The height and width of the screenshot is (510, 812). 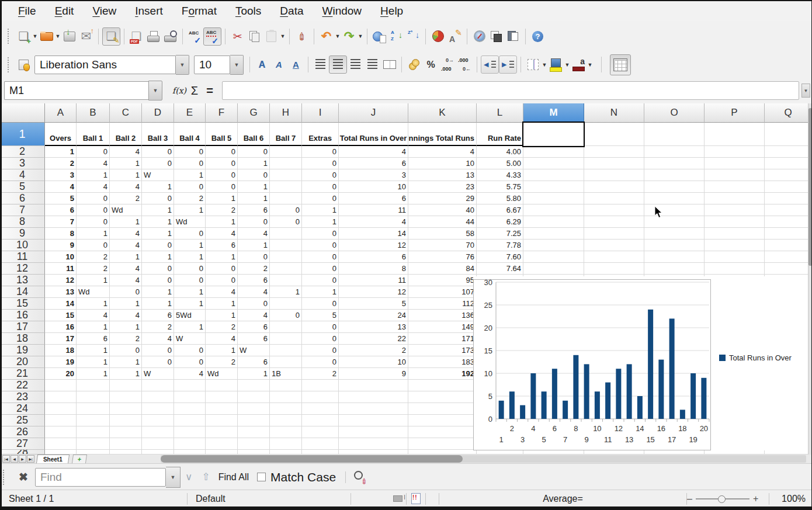 What do you see at coordinates (374, 452) in the screenshot?
I see `cell-J28` at bounding box center [374, 452].